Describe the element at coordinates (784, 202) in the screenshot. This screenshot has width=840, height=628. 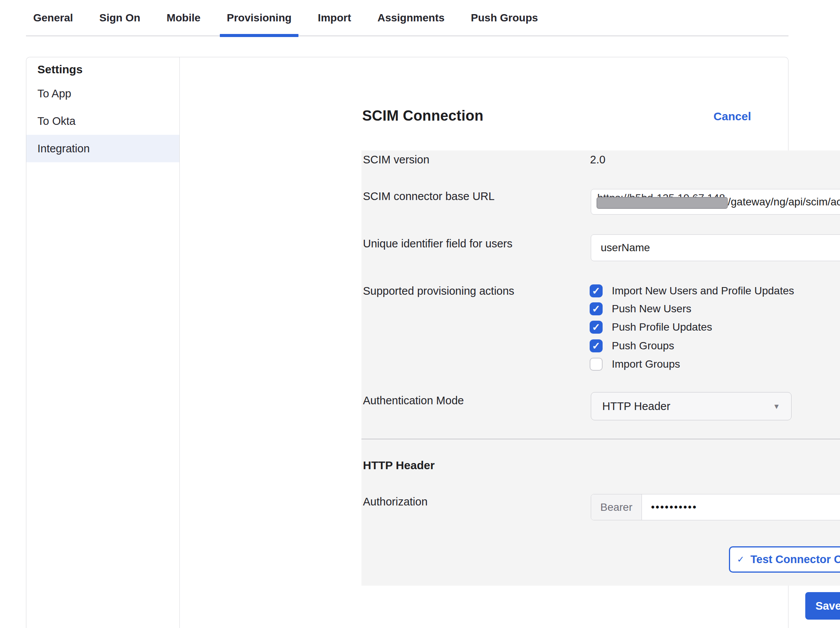
I see `url-visible-tail: /gateway/ng/api/scim/acc` at that location.